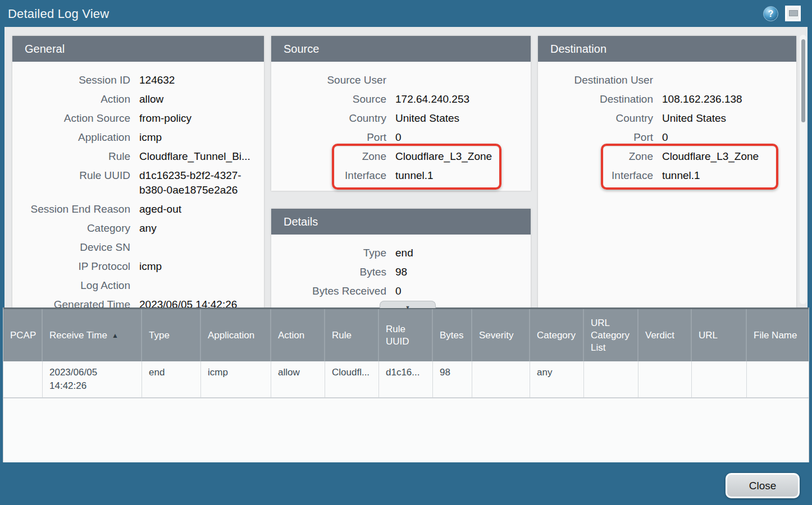 This screenshot has height=505, width=812. I want to click on column-header-label: Application, so click(231, 336).